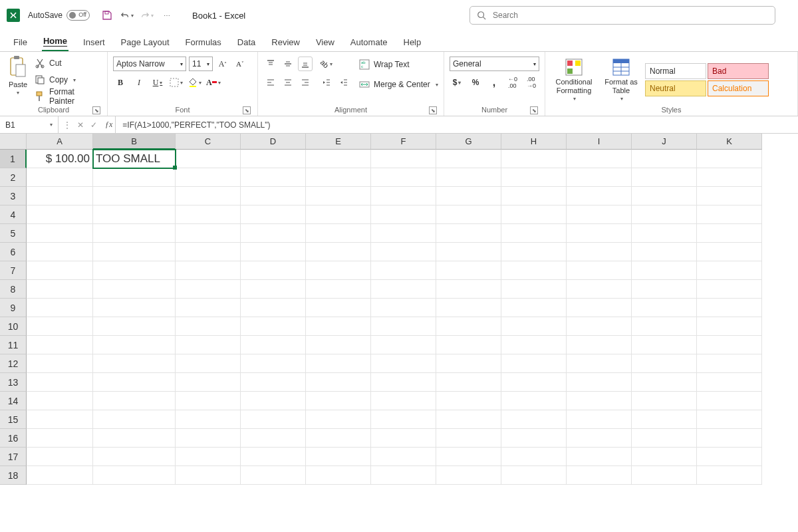  What do you see at coordinates (13, 475) in the screenshot?
I see `row-header-18: 18` at bounding box center [13, 475].